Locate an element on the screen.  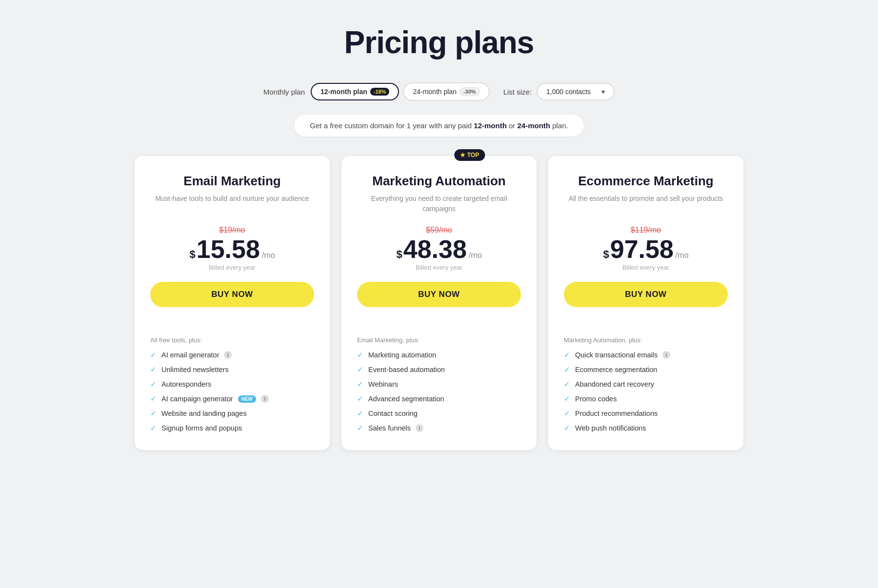
feature-text: Webinars is located at coordinates (383, 384).